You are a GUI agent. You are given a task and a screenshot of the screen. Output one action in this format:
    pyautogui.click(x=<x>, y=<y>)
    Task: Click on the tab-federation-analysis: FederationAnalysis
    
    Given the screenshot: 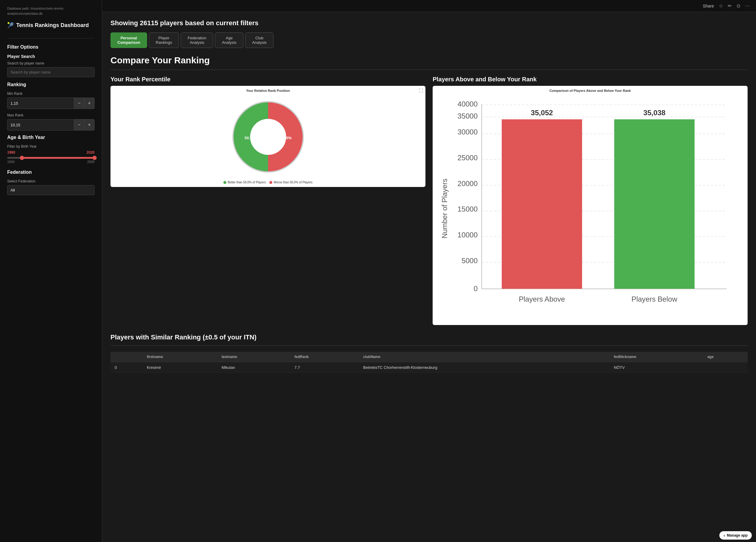 What is the action you would take?
    pyautogui.click(x=197, y=40)
    